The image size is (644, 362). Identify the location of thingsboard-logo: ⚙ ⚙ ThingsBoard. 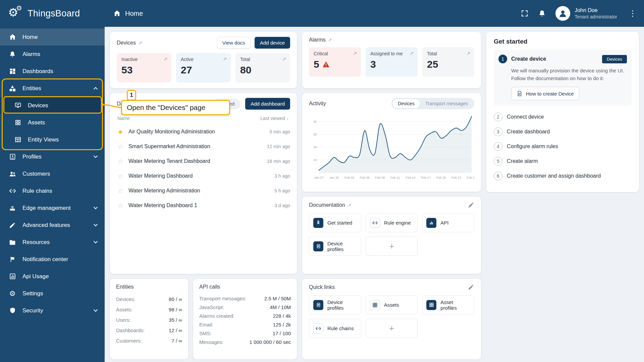
(52, 13).